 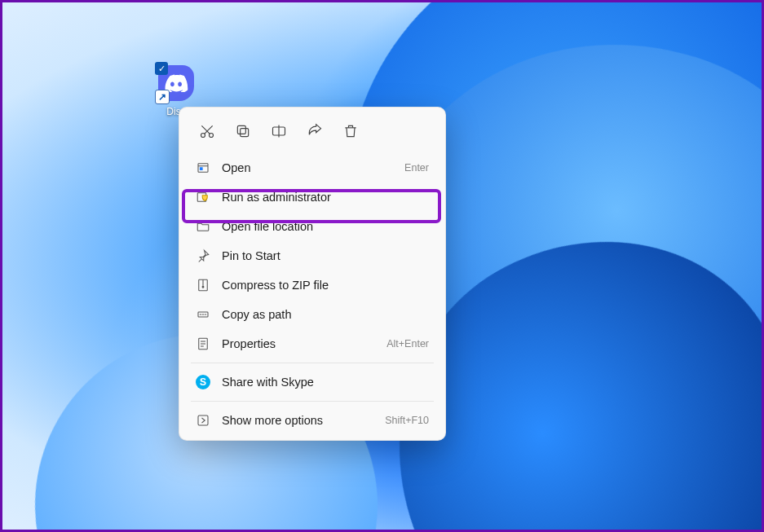 I want to click on copy-button, so click(x=243, y=132).